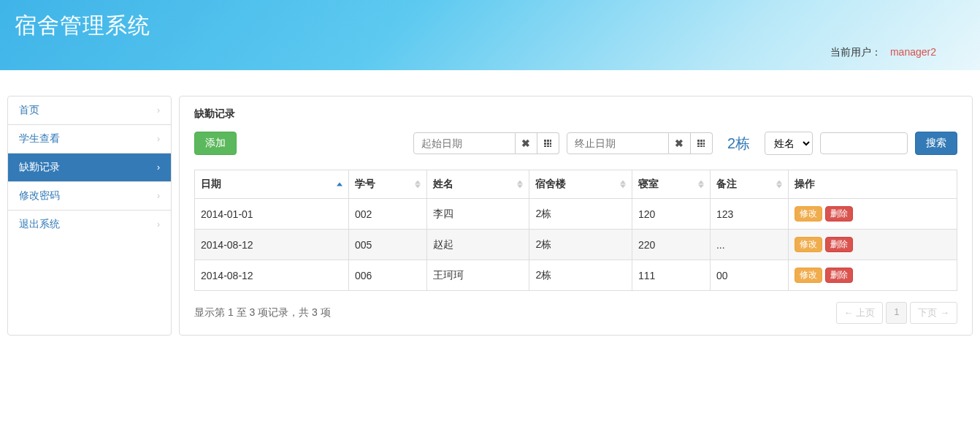 This screenshot has height=424, width=980. Describe the element at coordinates (670, 184) in the screenshot. I see `column-header: 寝室` at that location.